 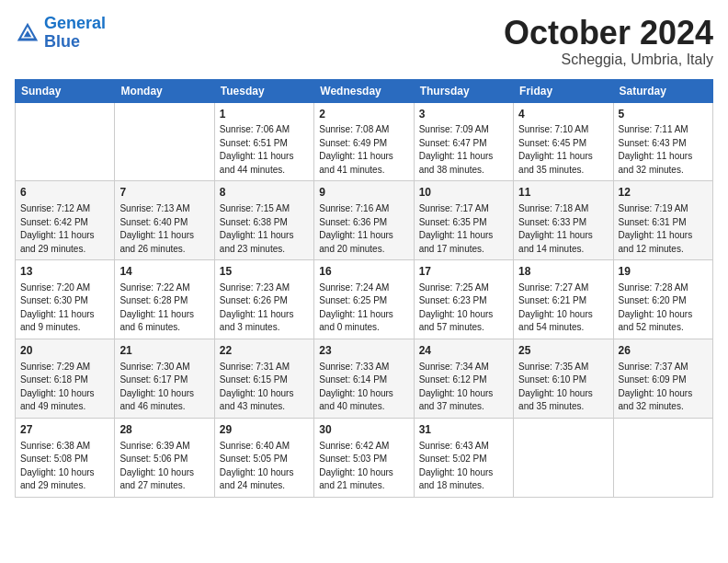 I want to click on logo-line1: General, so click(x=75, y=23).